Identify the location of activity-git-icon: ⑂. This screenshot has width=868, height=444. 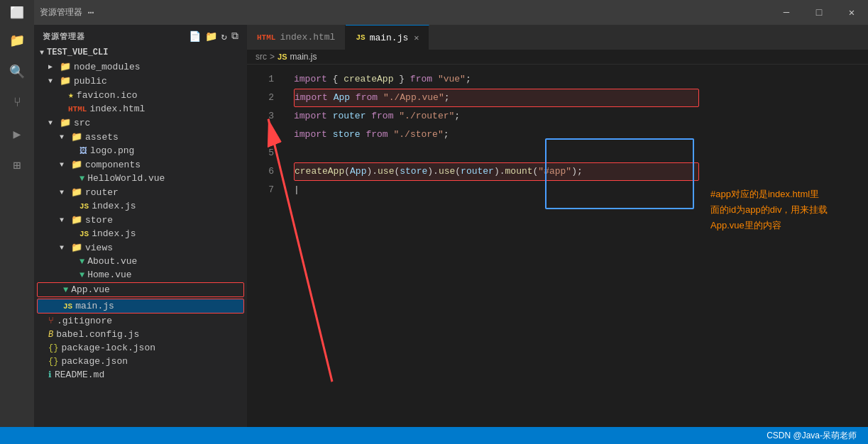
(17, 103).